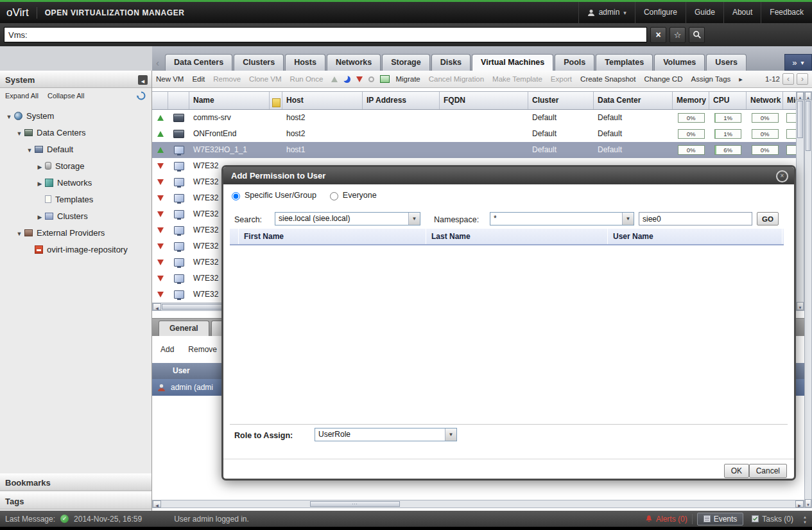  Describe the element at coordinates (691, 100) in the screenshot. I see `column-header-memory: Memory` at that location.